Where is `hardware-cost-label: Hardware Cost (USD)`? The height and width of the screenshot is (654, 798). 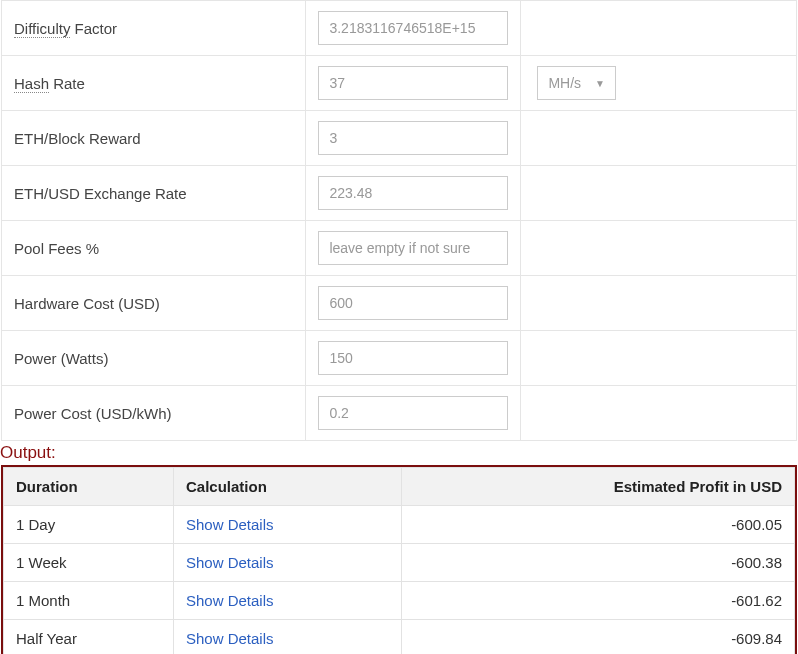 hardware-cost-label: Hardware Cost (USD) is located at coordinates (154, 304).